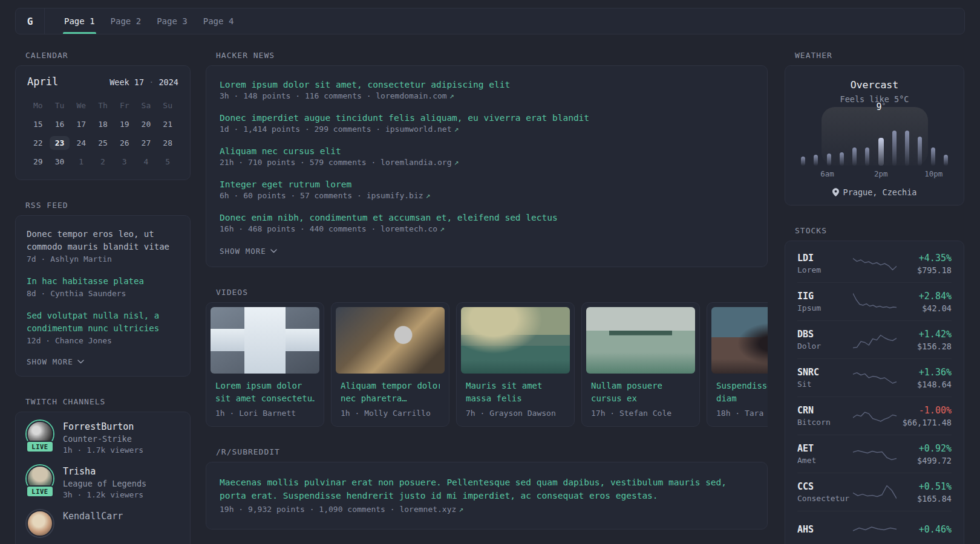  What do you see at coordinates (515, 392) in the screenshot?
I see `video-title-link: Mauris sit ametmassa felis` at bounding box center [515, 392].